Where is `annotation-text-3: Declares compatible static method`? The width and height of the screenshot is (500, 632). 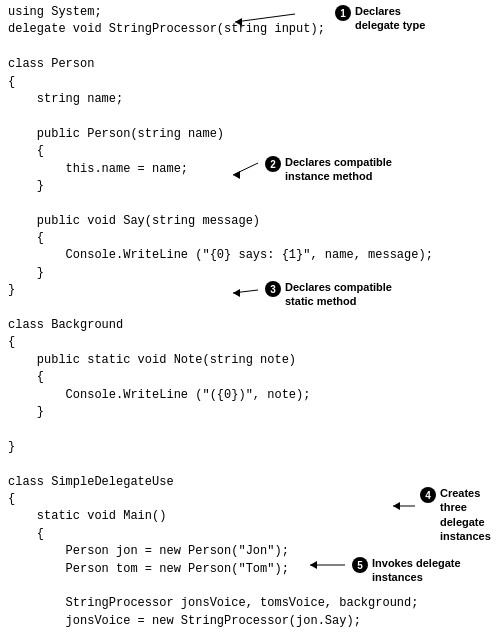
annotation-text-3: Declares compatible static method is located at coordinates (338, 294).